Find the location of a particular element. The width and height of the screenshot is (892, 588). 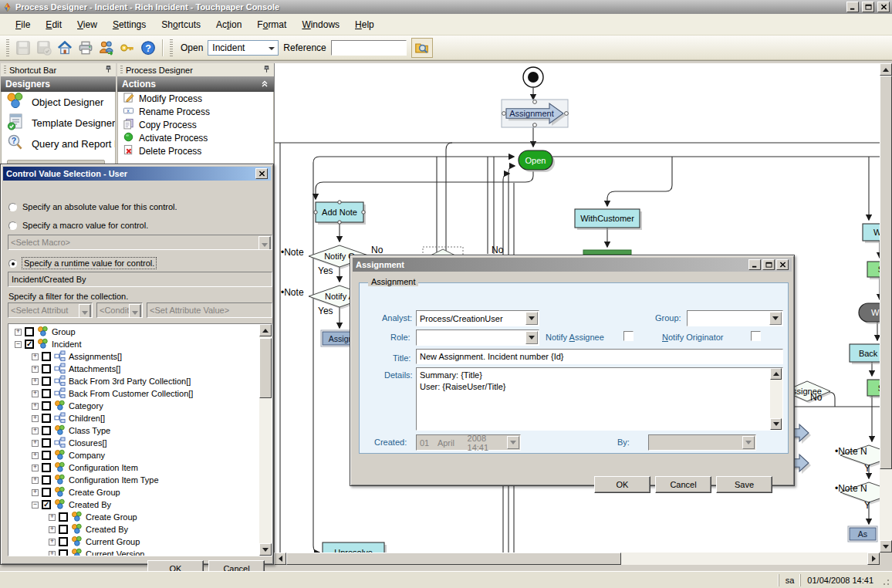

save-icon is located at coordinates (23, 48).